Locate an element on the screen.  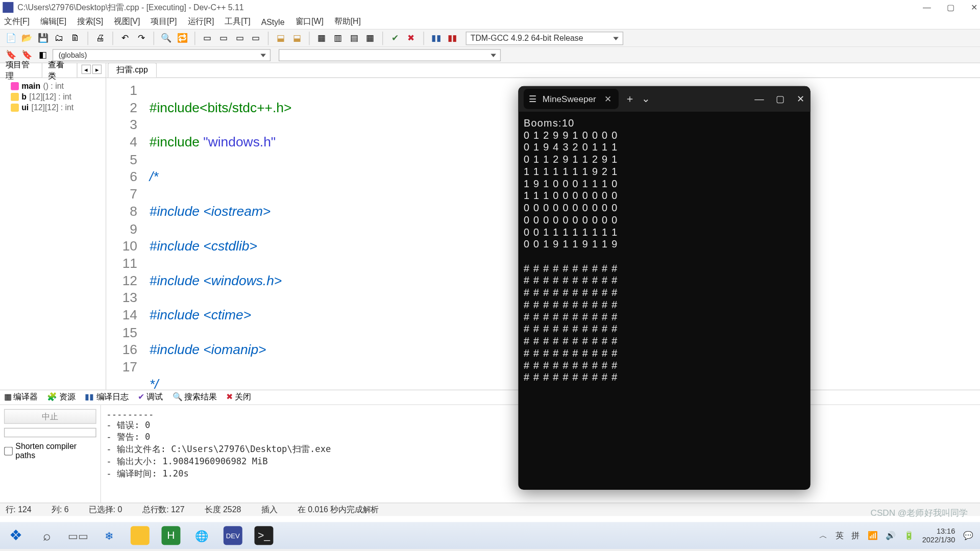
print-icon: 🖨 is located at coordinates (100, 38).